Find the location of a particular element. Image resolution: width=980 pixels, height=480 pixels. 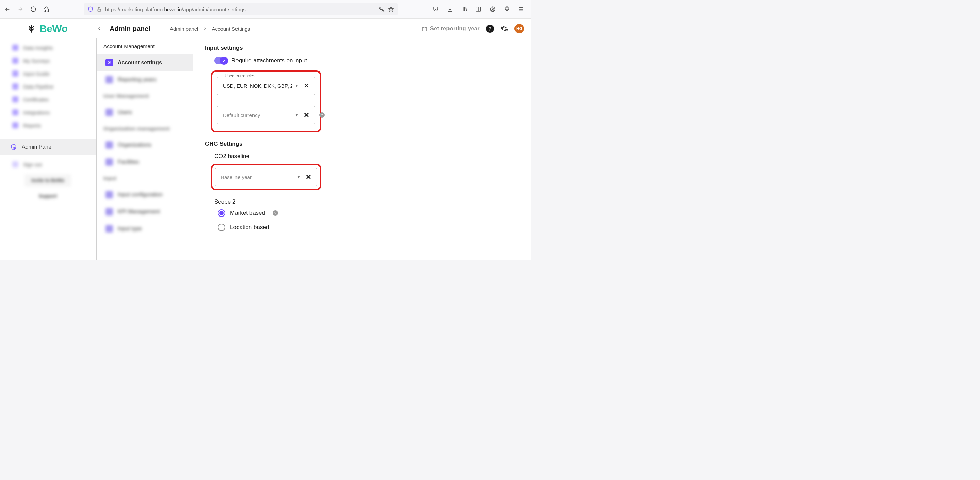

market-based-label: Market based is located at coordinates (248, 213).